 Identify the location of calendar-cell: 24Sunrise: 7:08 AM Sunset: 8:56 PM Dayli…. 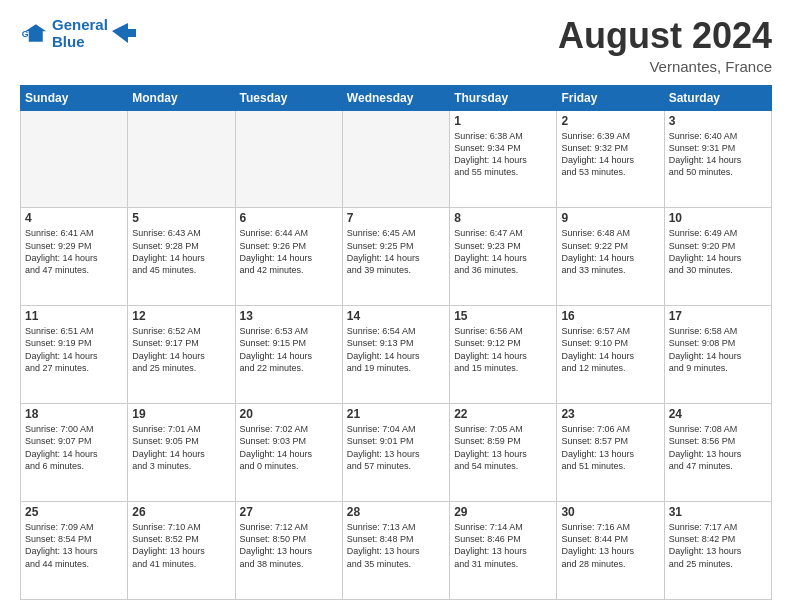
(718, 453).